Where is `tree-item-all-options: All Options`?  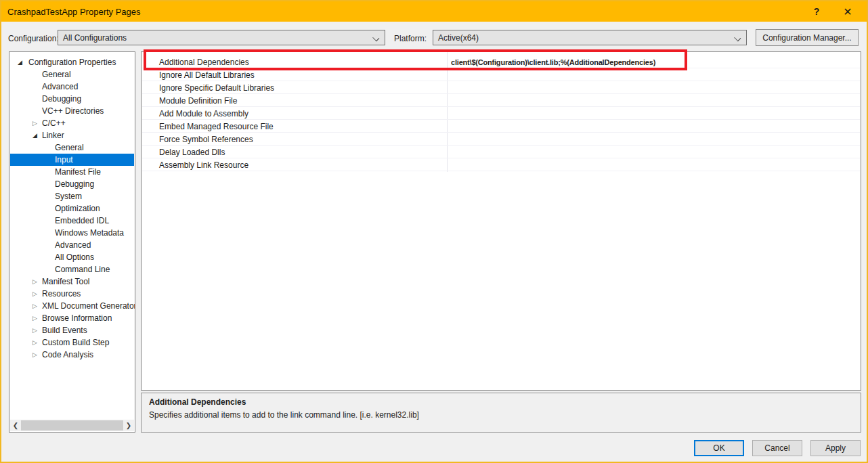
tree-item-all-options: All Options is located at coordinates (72, 257).